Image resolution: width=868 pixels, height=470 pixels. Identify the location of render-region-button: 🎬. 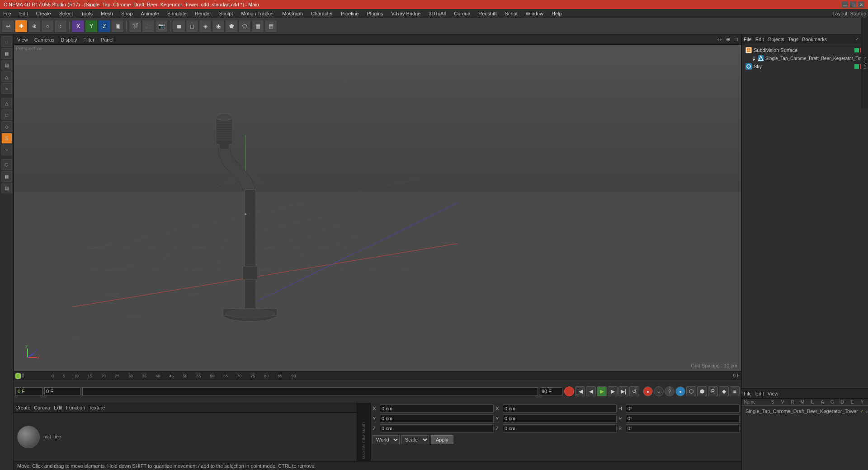
(135, 26).